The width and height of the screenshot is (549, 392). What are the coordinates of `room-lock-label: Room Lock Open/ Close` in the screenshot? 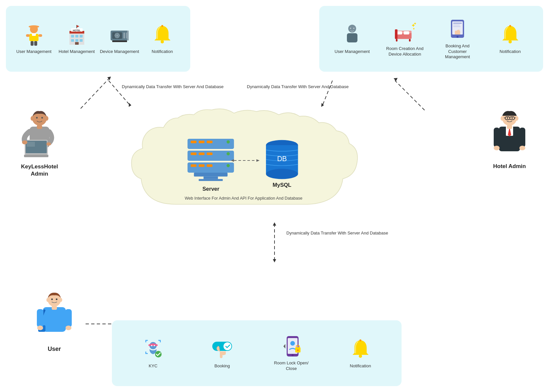 It's located at (291, 366).